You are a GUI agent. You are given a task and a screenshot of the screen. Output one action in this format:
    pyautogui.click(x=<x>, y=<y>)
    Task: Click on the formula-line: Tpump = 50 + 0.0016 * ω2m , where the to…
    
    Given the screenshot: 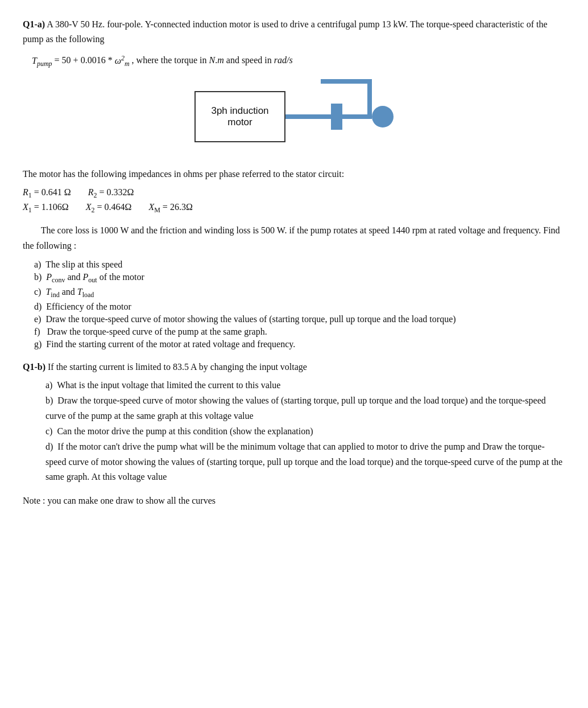 What is the action you would take?
    pyautogui.click(x=294, y=60)
    